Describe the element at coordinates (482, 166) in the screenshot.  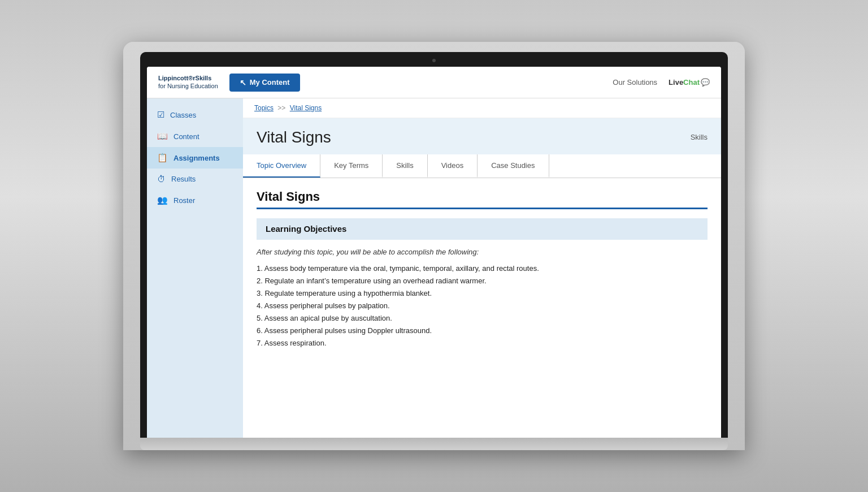
I see `tabs-bar: Topic Overview Key Terms Skills Videos C` at that location.